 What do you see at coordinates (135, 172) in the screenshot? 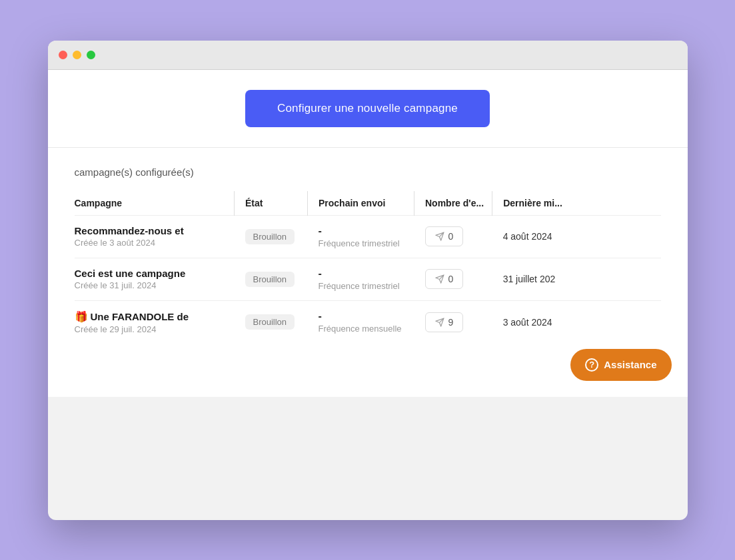
I see `campaigns-count-suffix: campagne(s) configurée(s)` at bounding box center [135, 172].